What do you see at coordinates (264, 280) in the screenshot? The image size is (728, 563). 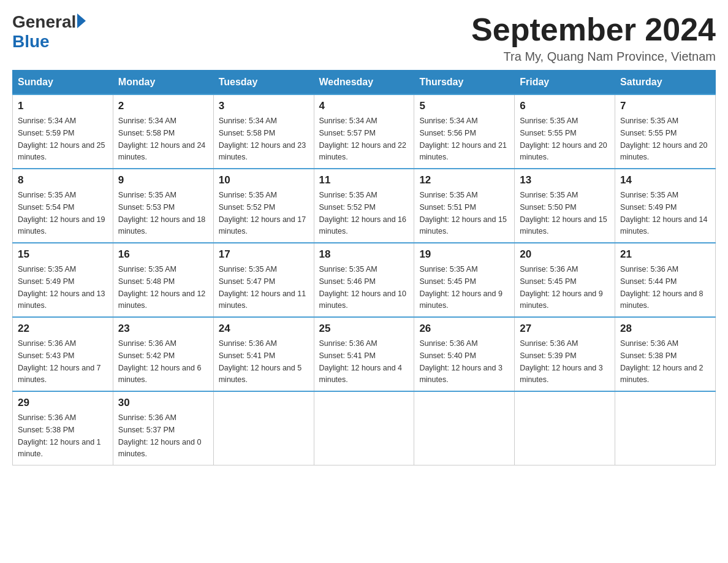 I see `calendar-cell: 17 Sunrise: 5:35 AMSunset: 5:47 PMDaylig…` at bounding box center [264, 280].